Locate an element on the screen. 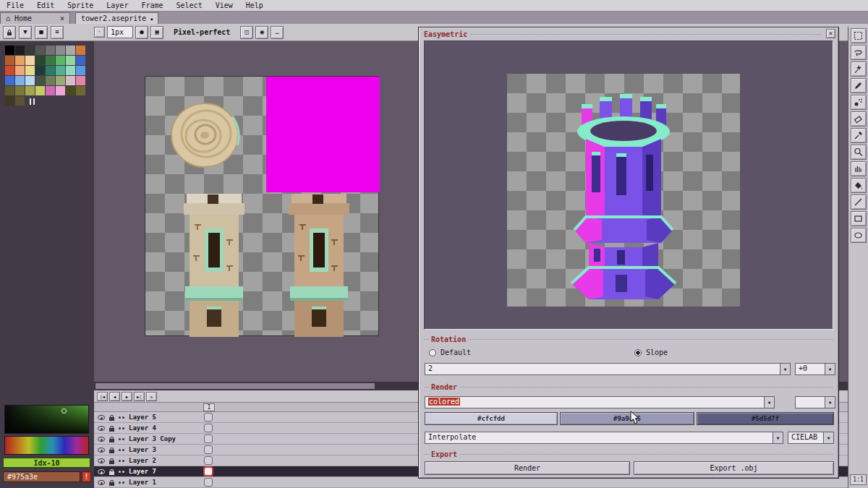  dynamics-button: ◉ is located at coordinates (262, 33).